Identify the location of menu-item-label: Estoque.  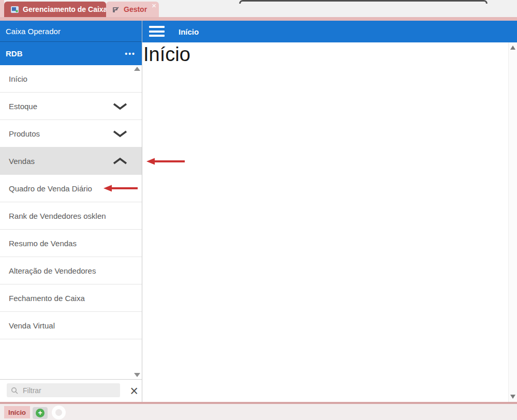
(23, 107).